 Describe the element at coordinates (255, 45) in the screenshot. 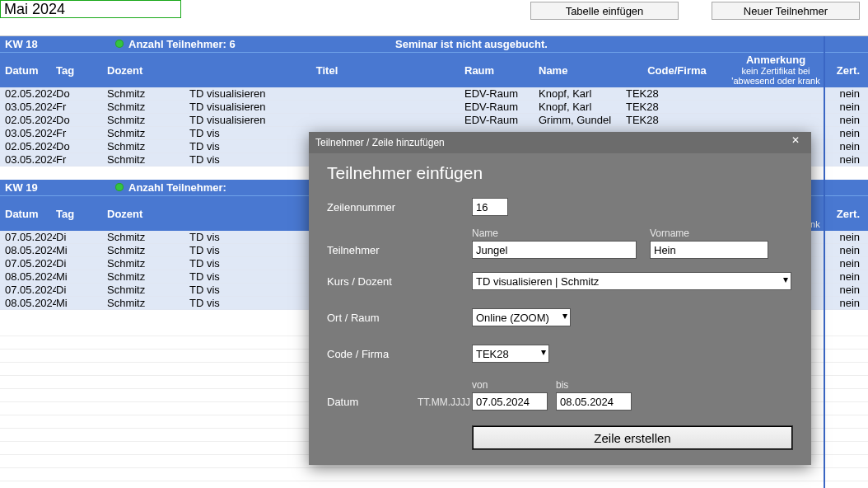

I see `participant-count: Anzahl Teilnehmer: 6` at that location.